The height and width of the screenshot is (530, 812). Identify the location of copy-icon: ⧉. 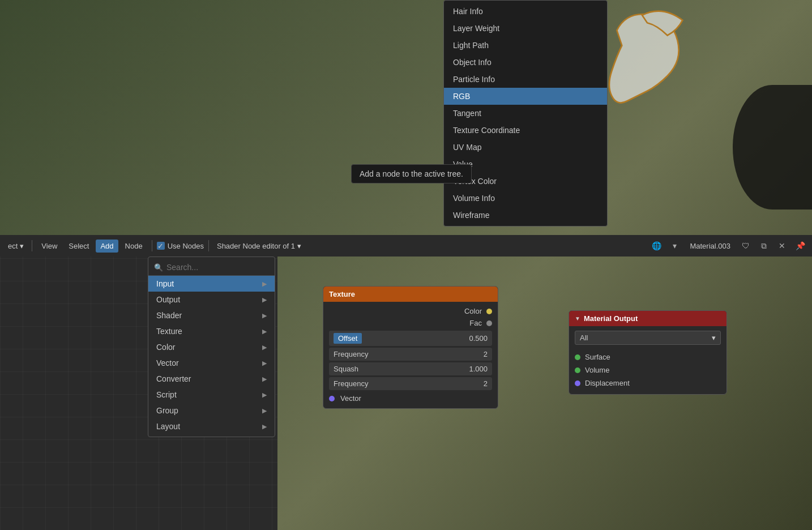
(764, 246).